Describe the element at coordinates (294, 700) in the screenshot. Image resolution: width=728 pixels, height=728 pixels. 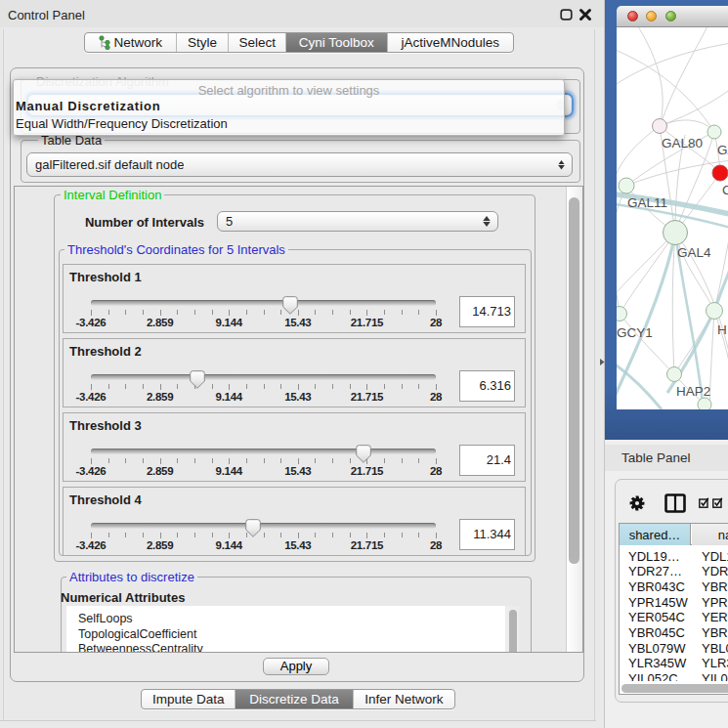
I see `bottom-tab-discretize-data: Discretize Data` at that location.